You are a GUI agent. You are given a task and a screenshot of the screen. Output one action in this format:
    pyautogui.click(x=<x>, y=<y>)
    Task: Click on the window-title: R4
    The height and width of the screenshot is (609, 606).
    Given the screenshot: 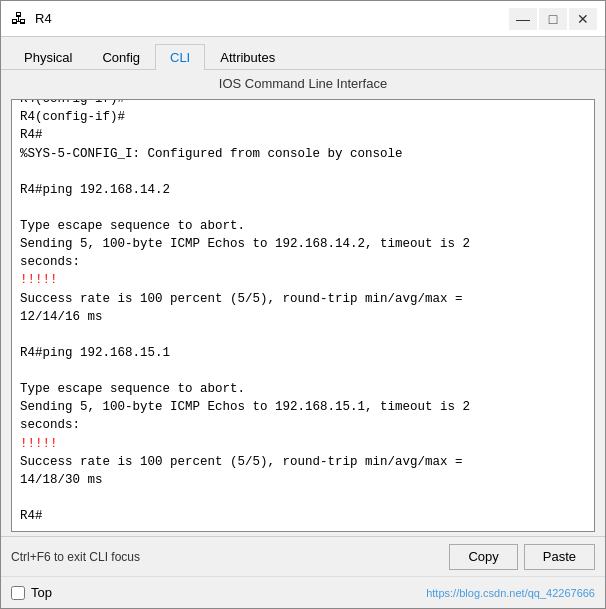 What is the action you would take?
    pyautogui.click(x=272, y=18)
    